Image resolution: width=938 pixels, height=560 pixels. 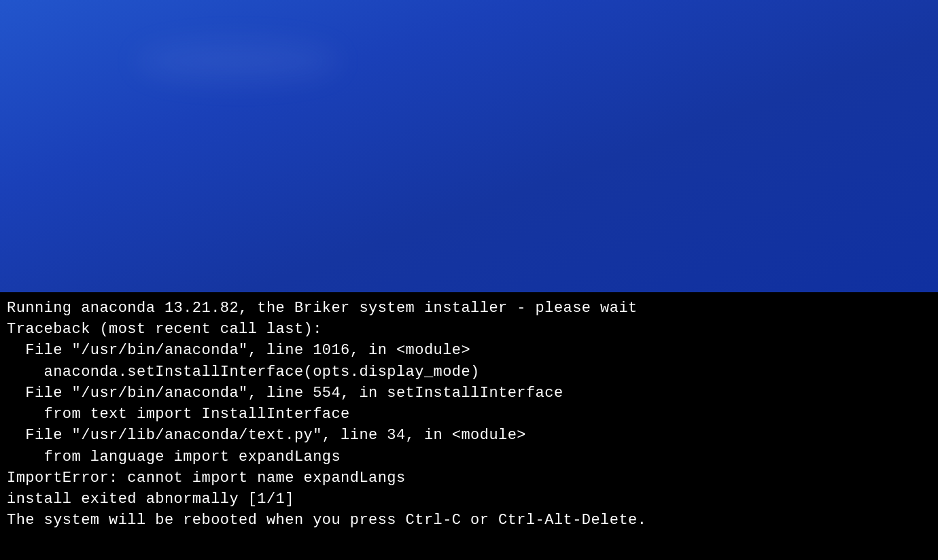 What do you see at coordinates (469, 435) in the screenshot?
I see `terminal-line-6: File "/usr/lib/anaconda/text.py", line 3…` at bounding box center [469, 435].